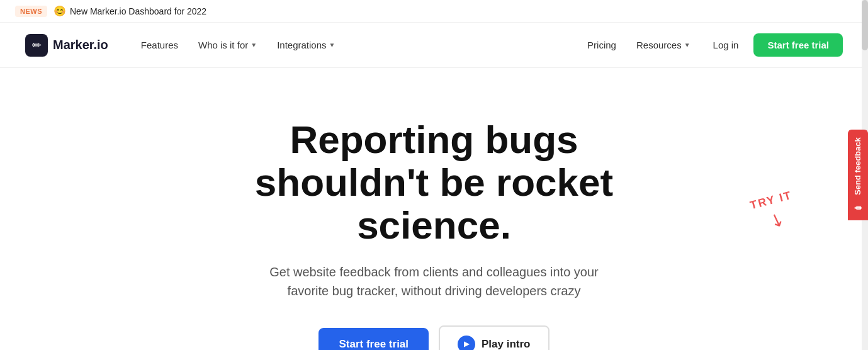 The height and width of the screenshot is (350, 868). I want to click on nav-right: Pricing Resources ▼ Log in Start free tr…, so click(711, 45).